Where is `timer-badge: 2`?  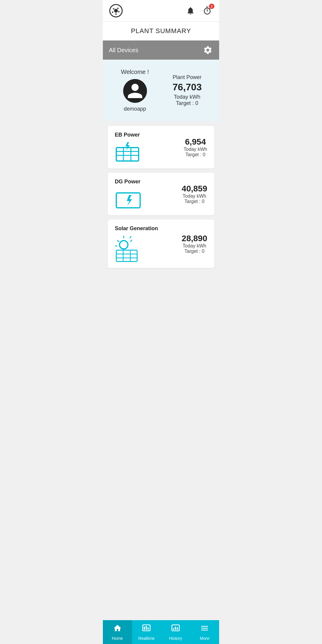
timer-badge: 2 is located at coordinates (212, 6).